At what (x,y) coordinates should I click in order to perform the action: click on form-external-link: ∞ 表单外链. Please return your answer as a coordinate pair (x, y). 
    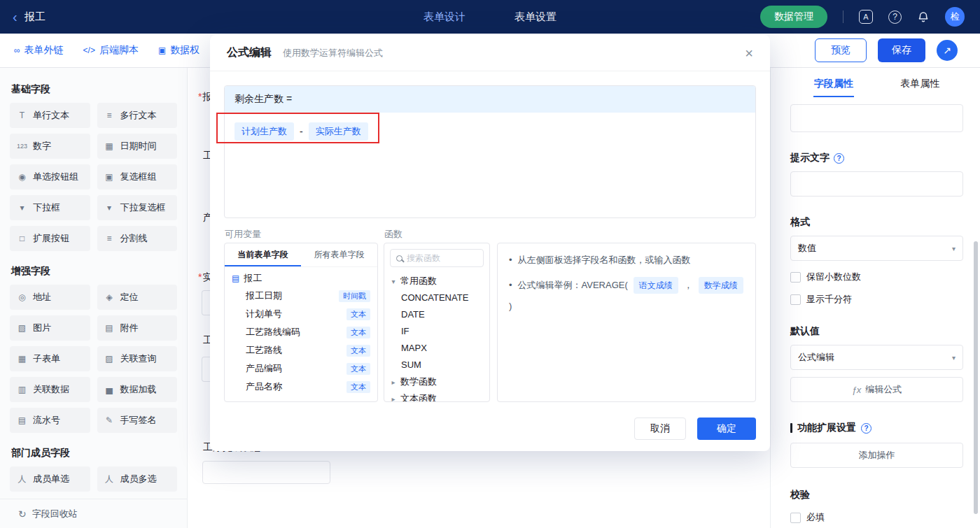
    Looking at the image, I should click on (39, 50).